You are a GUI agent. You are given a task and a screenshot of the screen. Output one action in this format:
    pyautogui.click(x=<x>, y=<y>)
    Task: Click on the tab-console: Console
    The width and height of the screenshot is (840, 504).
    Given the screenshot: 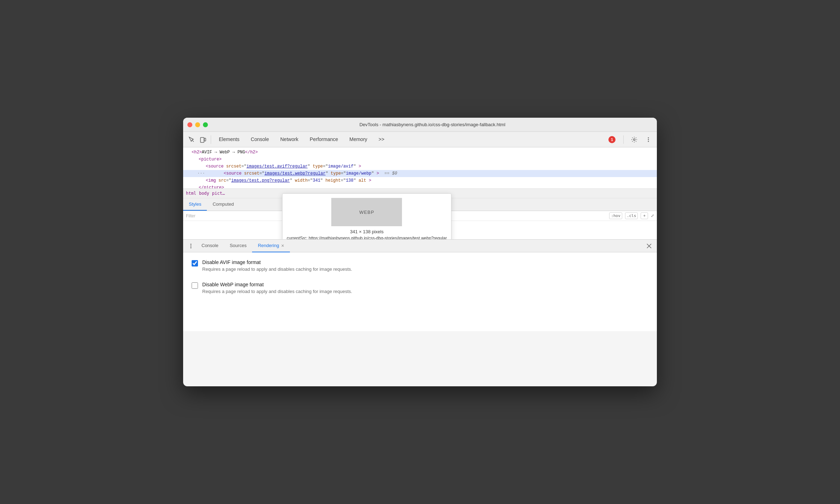 What is the action you would take?
    pyautogui.click(x=259, y=140)
    